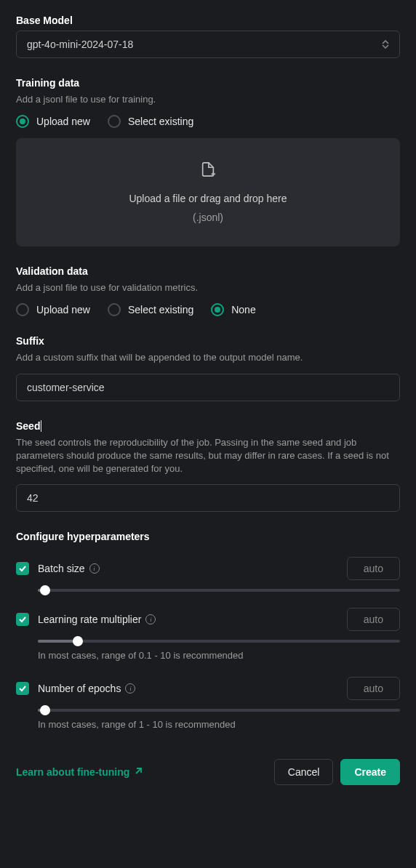  Describe the element at coordinates (370, 772) in the screenshot. I see `create-button: Create` at that location.